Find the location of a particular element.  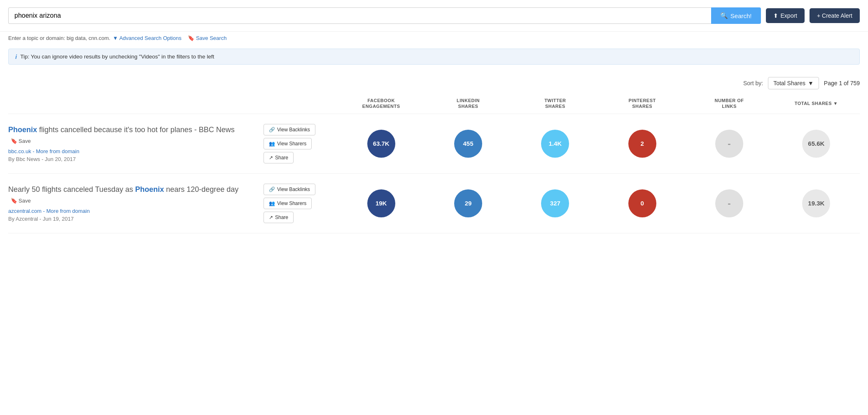

bold-word-2: Phoenix is located at coordinates (149, 189).